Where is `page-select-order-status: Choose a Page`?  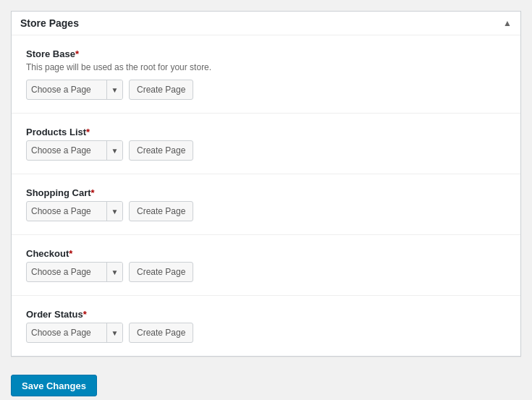
page-select-order-status: Choose a Page is located at coordinates (67, 333).